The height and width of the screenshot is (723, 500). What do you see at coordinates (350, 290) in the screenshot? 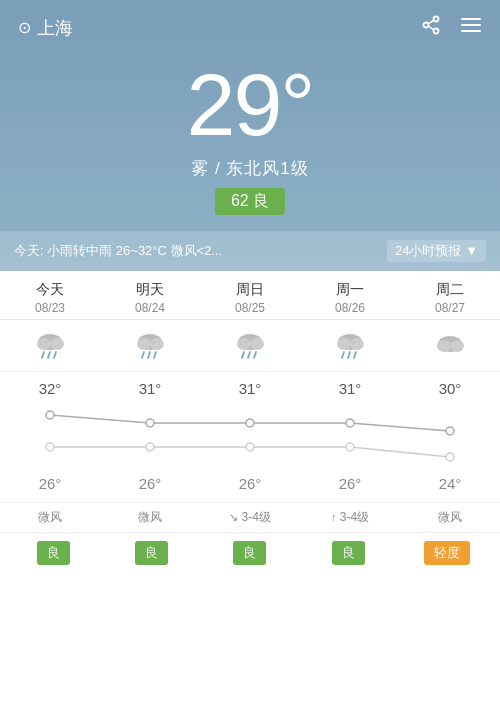
I see `day-label-3: 周一` at bounding box center [350, 290].